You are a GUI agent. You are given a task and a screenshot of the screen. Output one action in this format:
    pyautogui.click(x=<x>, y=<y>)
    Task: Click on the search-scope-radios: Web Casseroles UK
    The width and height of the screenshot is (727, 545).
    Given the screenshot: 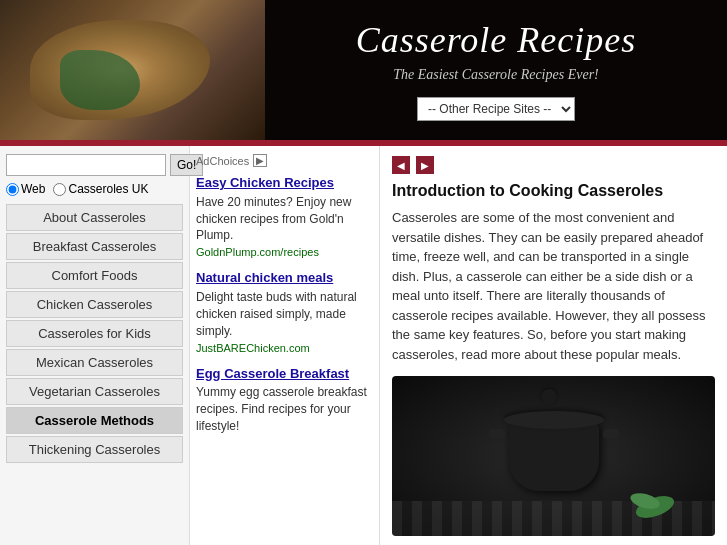 What is the action you would take?
    pyautogui.click(x=94, y=189)
    